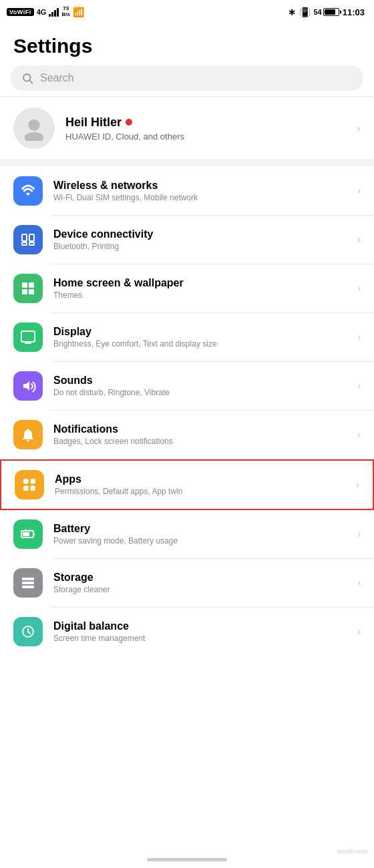 The height and width of the screenshot is (868, 374). I want to click on item-title-digital-balance: Digital balance, so click(200, 626).